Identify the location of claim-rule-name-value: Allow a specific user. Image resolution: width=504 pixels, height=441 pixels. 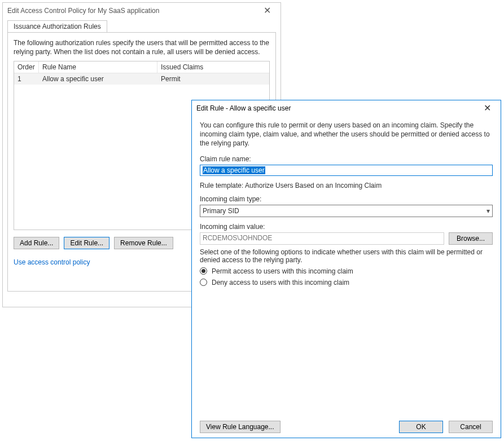
(234, 170).